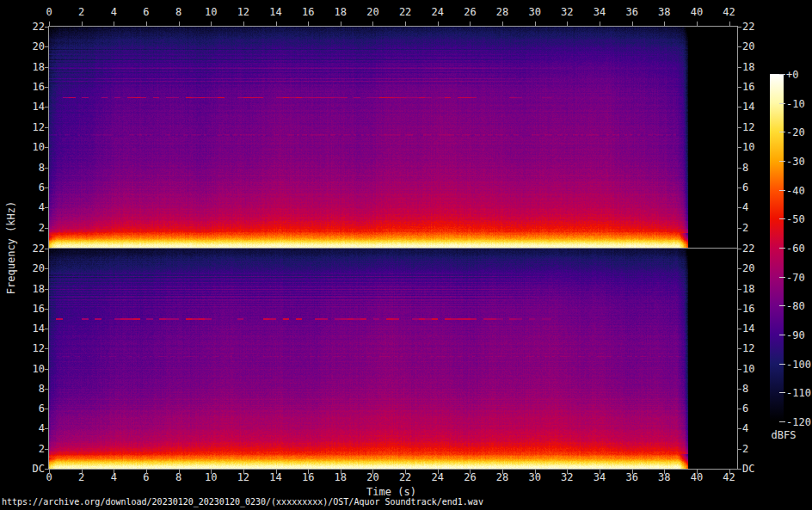 Image resolution: width=812 pixels, height=510 pixels. I want to click on y-tick-label: 20, so click(757, 46).